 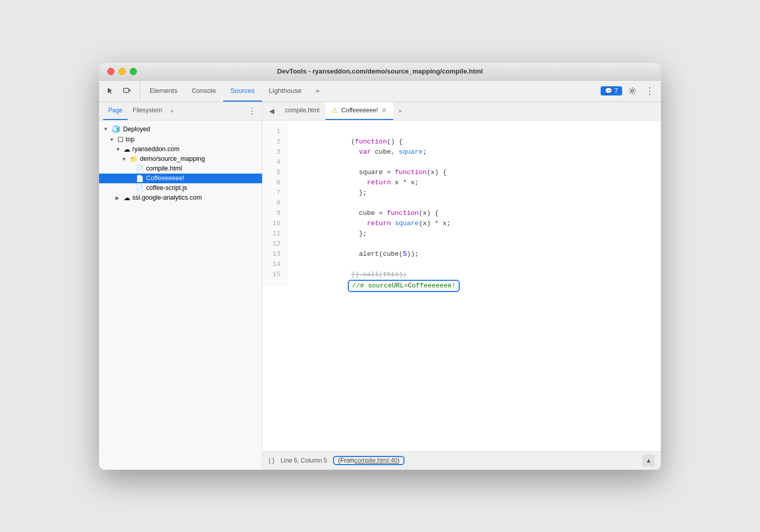 I want to click on code-tab-bar: ◀ compile.html ⚠ Coffeeeeeee! ✕ », so click(x=462, y=111).